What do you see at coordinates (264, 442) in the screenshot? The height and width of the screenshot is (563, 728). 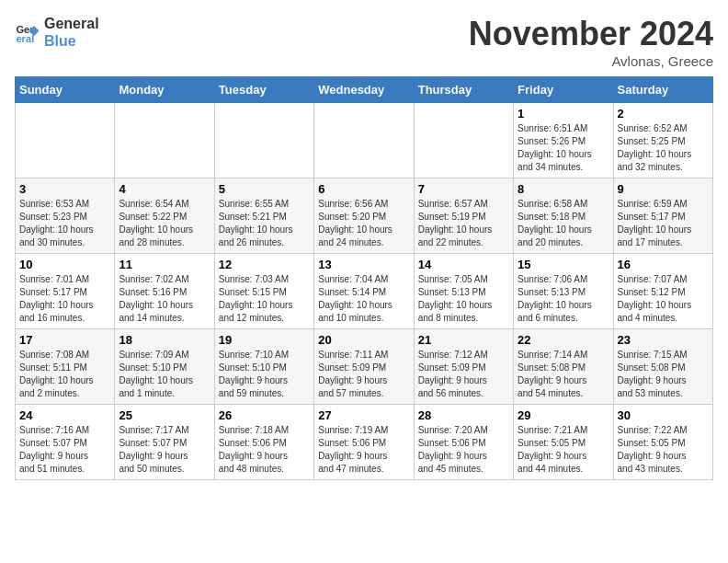 I see `day-cell: 26Sunrise: 7:18 AM Sunset: 5:06 PM Dayli…` at bounding box center [264, 442].